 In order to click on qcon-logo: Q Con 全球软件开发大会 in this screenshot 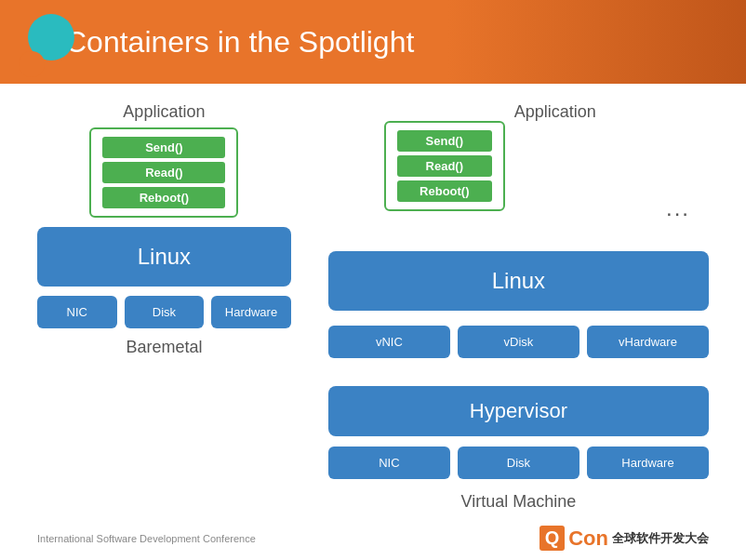, I will do `click(624, 538)`.